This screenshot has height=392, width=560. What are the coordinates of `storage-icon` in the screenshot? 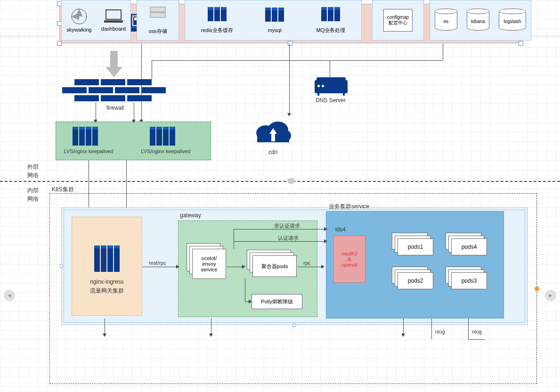 It's located at (158, 14).